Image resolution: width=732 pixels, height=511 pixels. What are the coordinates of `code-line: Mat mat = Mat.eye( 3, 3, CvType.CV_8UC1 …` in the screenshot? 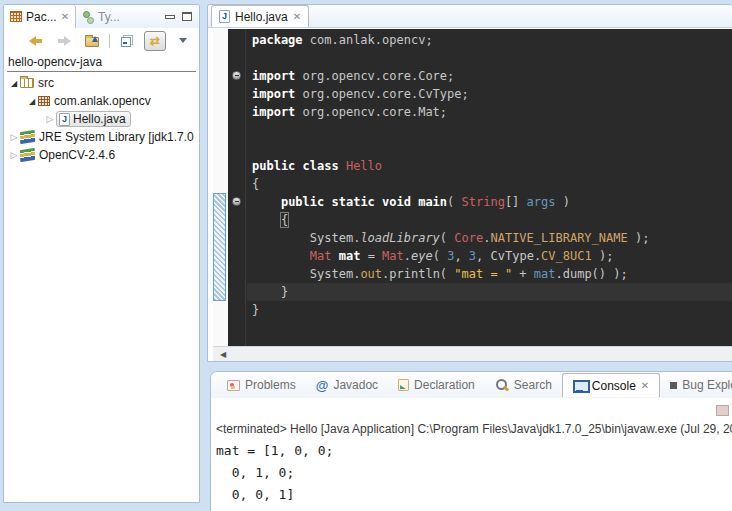 It's located at (492, 256).